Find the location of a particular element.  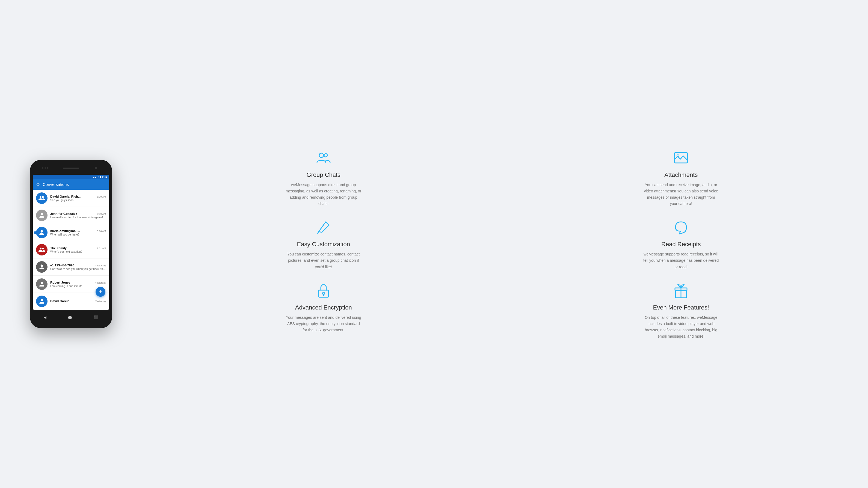

phone-mockup: ▲▲ ⊙ ▮ 9:42 ⚙ Conversations is located at coordinates (71, 244).